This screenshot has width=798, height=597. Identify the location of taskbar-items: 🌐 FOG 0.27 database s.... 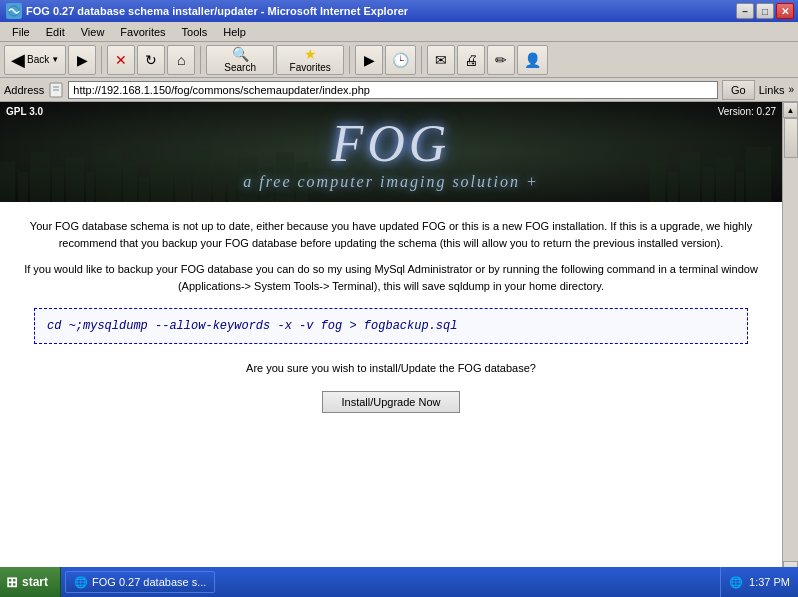
(390, 582).